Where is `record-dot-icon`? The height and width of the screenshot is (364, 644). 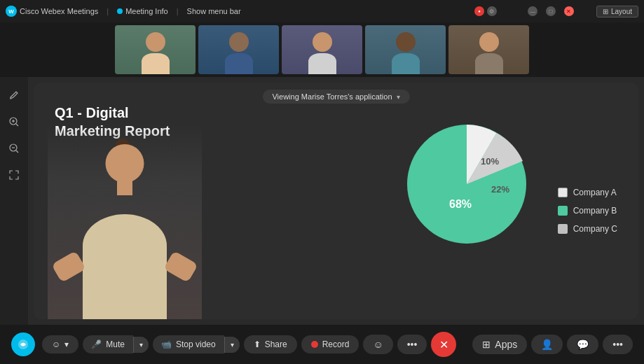 record-dot-icon is located at coordinates (315, 344).